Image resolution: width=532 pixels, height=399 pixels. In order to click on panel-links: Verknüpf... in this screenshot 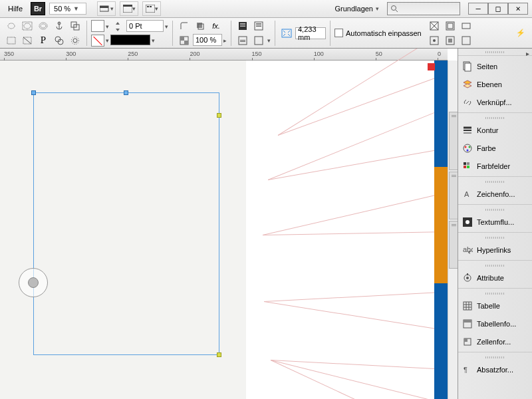, I will do `click(495, 102)`.